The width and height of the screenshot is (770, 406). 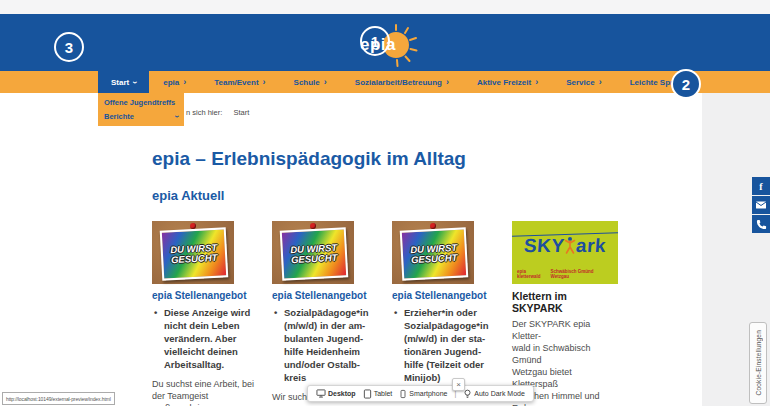 What do you see at coordinates (446, 314) in the screenshot?
I see `card-stellenangebot-3: DU WIRST GESUCHT epia Stellenangebot • E…` at bounding box center [446, 314].